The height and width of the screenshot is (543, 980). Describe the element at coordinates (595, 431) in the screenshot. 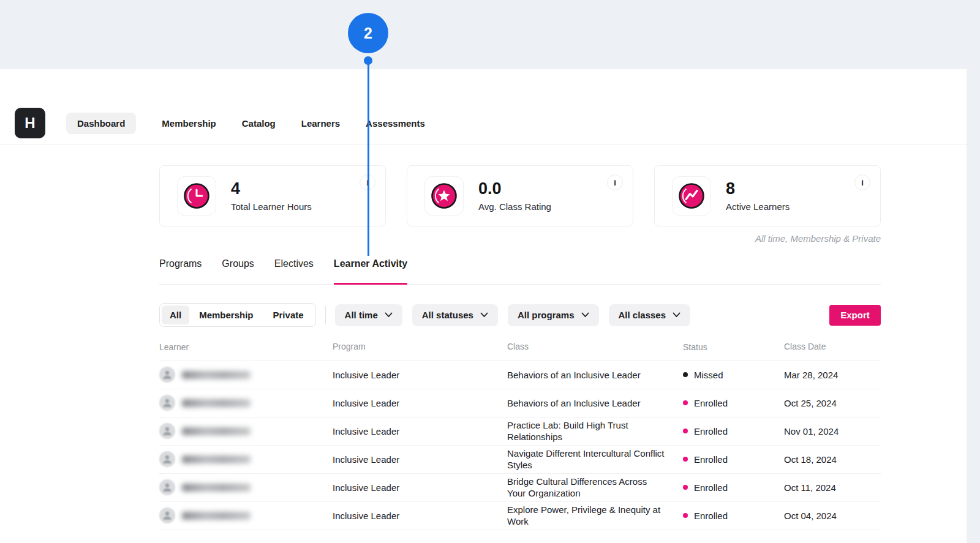

I see `class-cell: Practice Lab: Build High Trust Relations…` at that location.